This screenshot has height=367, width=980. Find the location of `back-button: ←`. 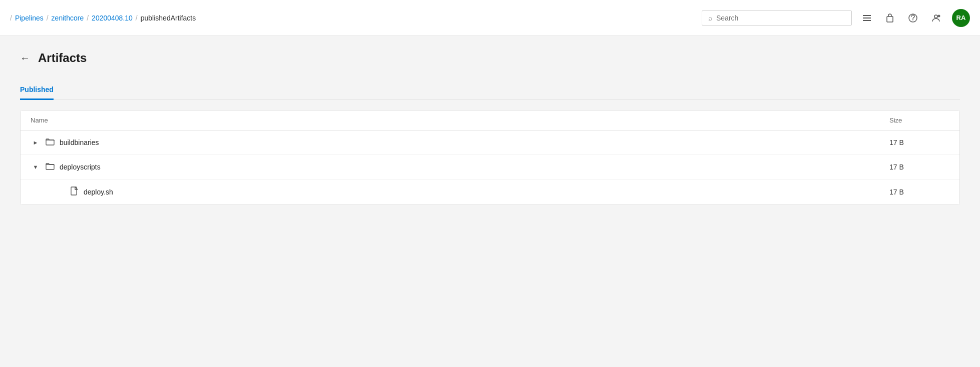

back-button: ← is located at coordinates (25, 58).